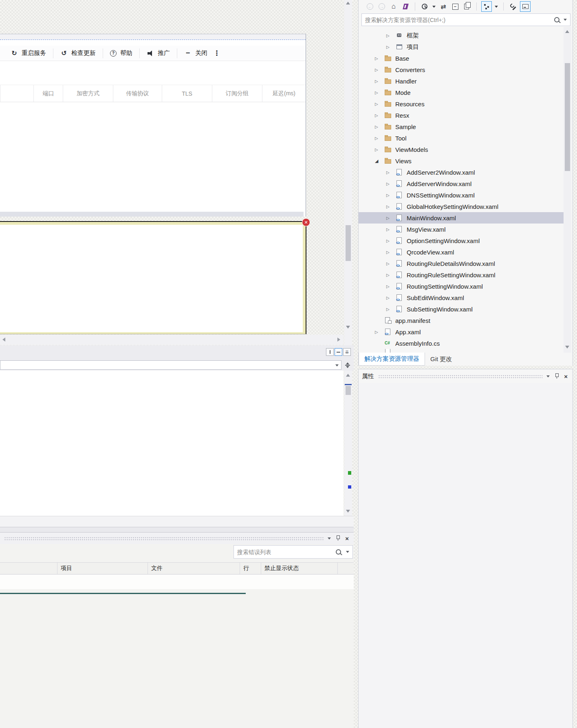 The height and width of the screenshot is (728, 577). I want to click on filter-dropdown-icon, so click(434, 7).